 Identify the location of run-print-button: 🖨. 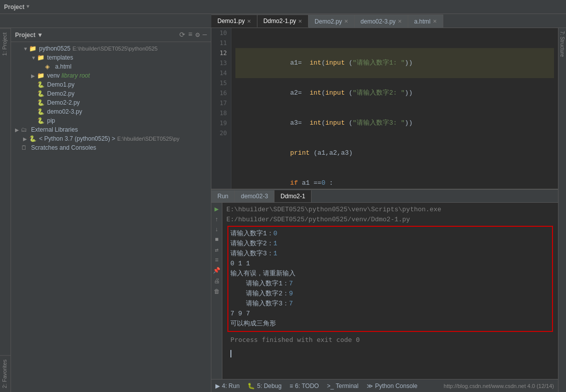
(217, 281).